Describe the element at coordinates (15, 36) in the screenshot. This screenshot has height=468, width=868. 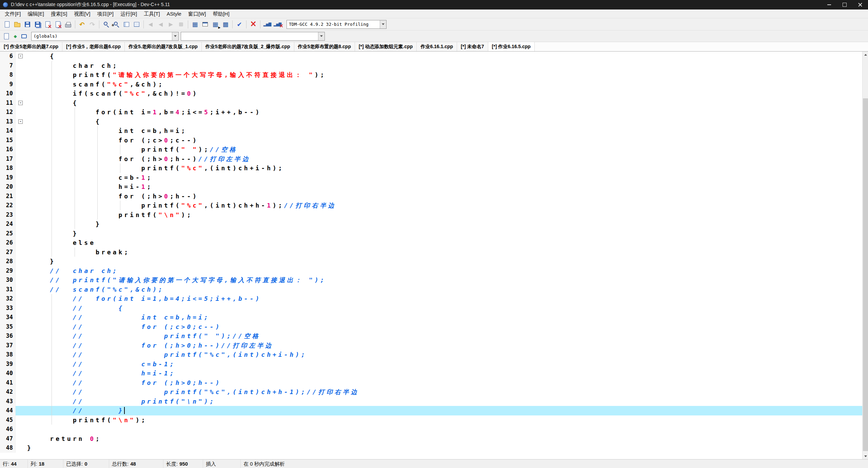
I see `sync-class-browser-icon: ◆` at that location.